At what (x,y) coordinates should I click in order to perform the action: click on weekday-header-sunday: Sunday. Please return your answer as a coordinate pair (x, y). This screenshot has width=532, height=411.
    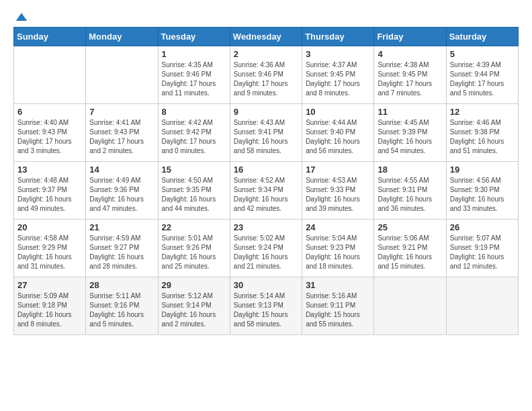
    Looking at the image, I should click on (50, 37).